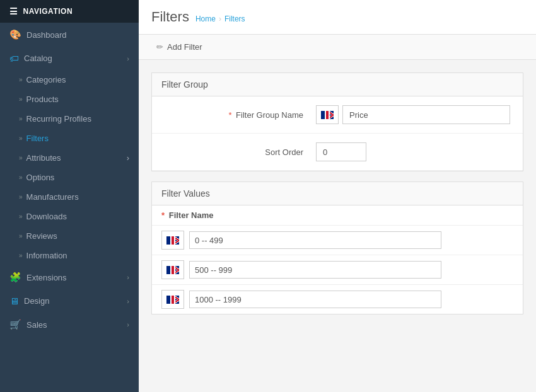  Describe the element at coordinates (14, 11) in the screenshot. I see `hamburger-icon: ☰` at that location.